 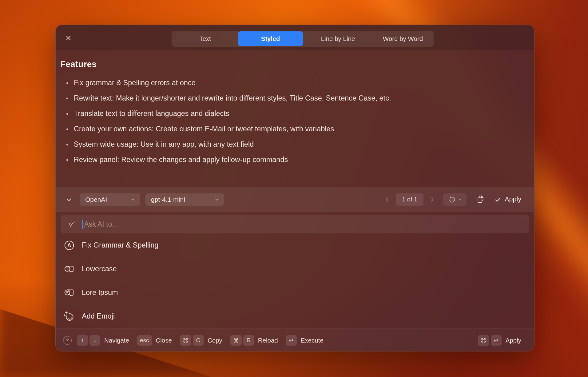 I want to click on action-label: Fix Grammar & Spelling, so click(x=120, y=245).